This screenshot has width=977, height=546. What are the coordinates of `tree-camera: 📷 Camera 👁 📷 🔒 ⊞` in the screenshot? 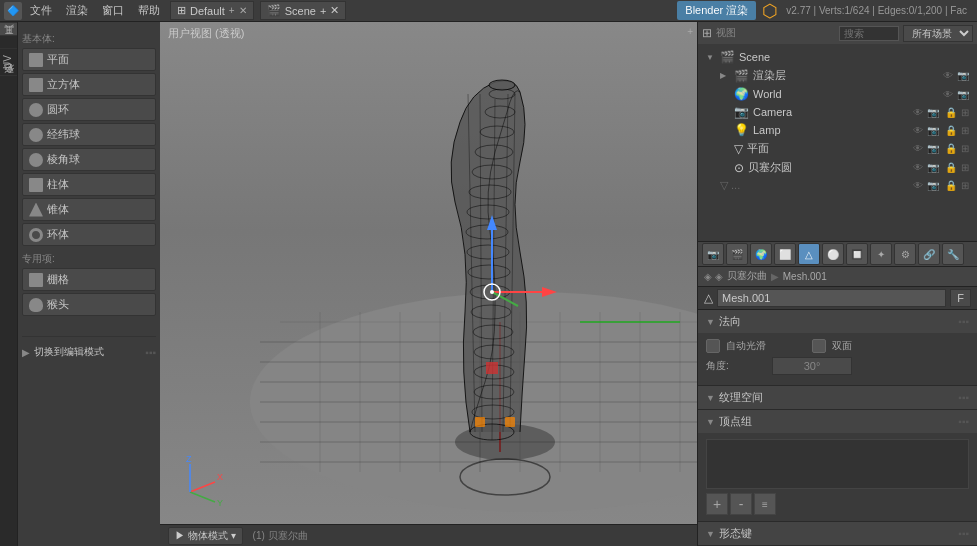 It's located at (838, 112).